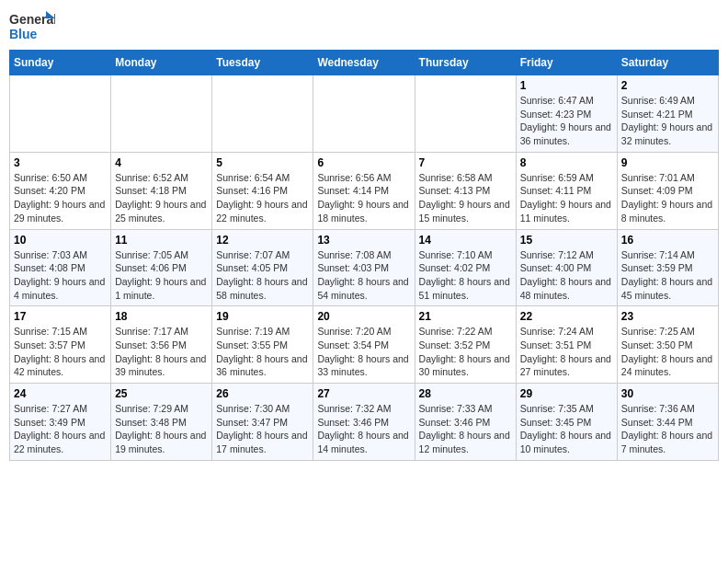 The height and width of the screenshot is (563, 728). Describe the element at coordinates (32, 26) in the screenshot. I see `logo: GeneralBlue` at that location.